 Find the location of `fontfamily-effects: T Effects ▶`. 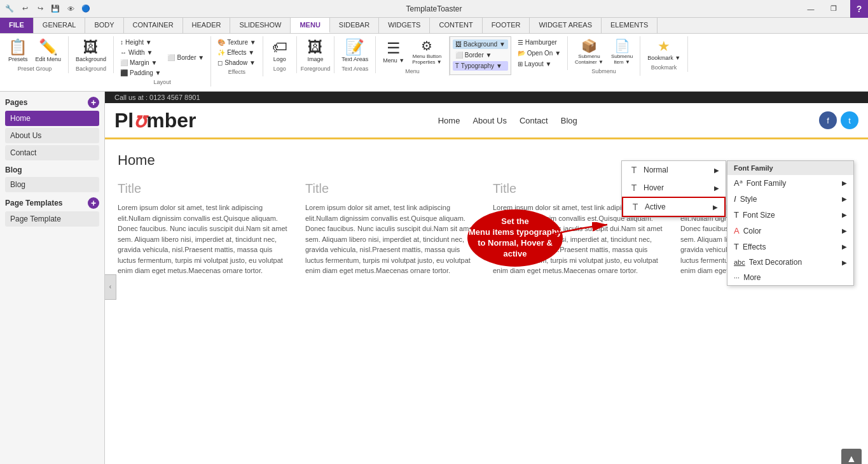

fontfamily-effects: T Effects ▶ is located at coordinates (790, 247).